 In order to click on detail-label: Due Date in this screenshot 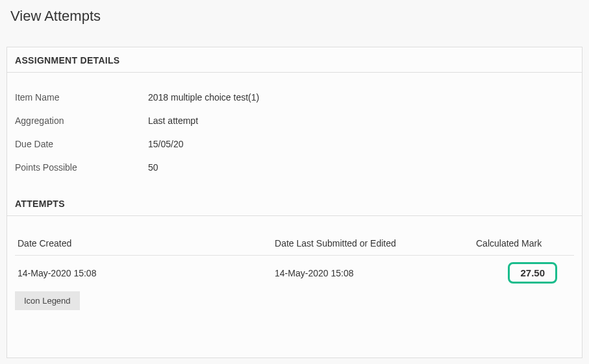, I will do `click(82, 144)`.